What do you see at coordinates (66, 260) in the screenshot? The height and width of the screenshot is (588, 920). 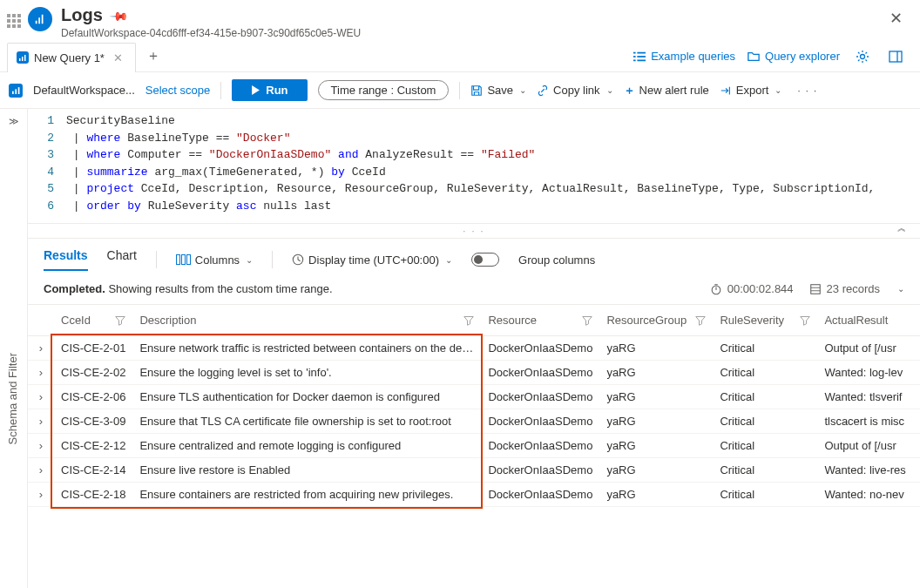 I see `results-tab: Results` at bounding box center [66, 260].